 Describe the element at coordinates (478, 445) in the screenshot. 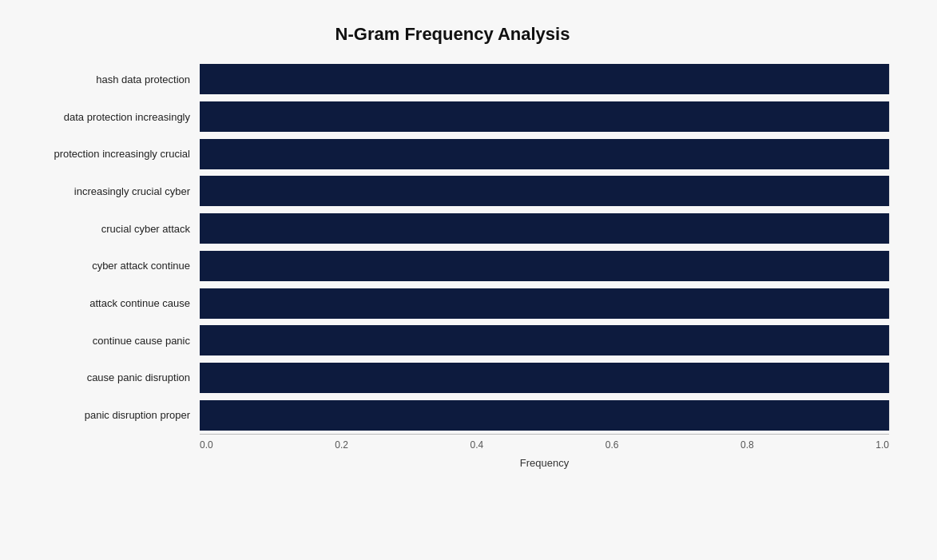

I see `x-tick-2: 0.4` at that location.